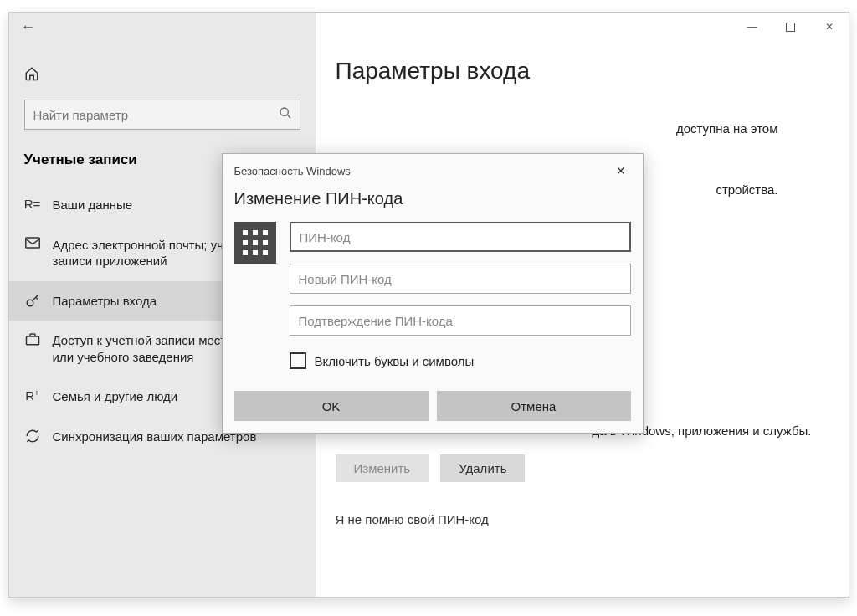  What do you see at coordinates (255, 243) in the screenshot?
I see `keypad-icon` at bounding box center [255, 243].